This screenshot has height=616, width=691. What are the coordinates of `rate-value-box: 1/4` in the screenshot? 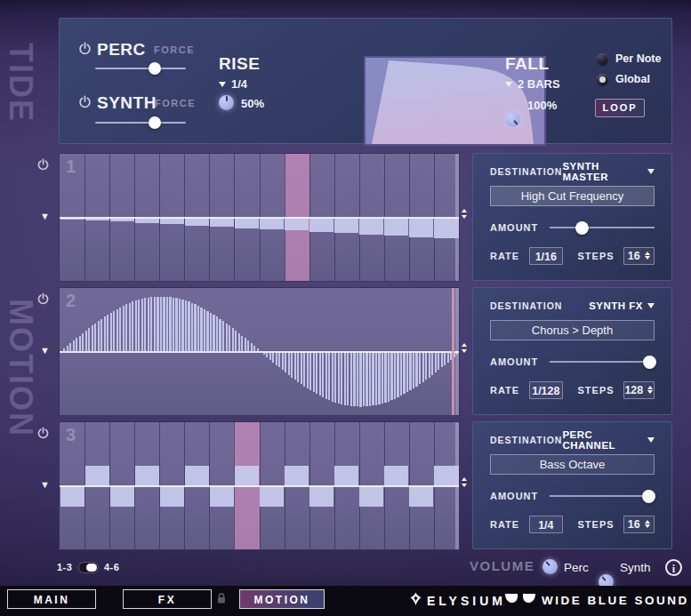 It's located at (546, 524).